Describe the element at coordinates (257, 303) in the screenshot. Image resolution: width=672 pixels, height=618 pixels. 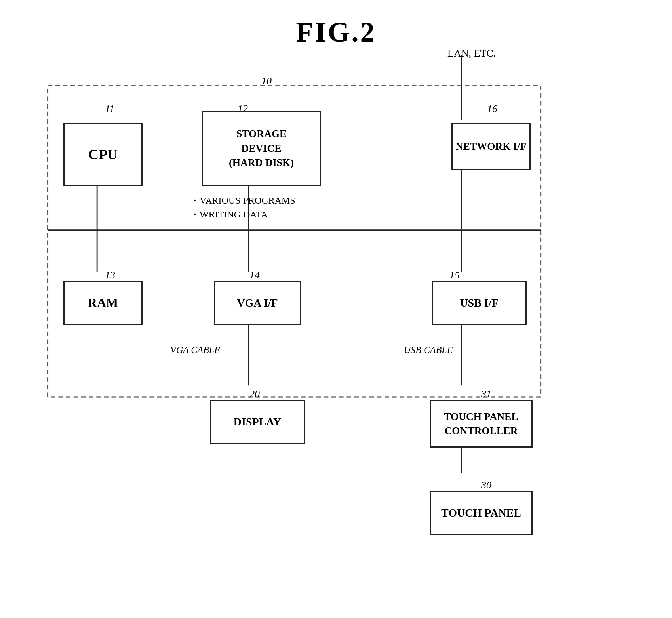
I see `vga-if-box: VGA I/F` at that location.